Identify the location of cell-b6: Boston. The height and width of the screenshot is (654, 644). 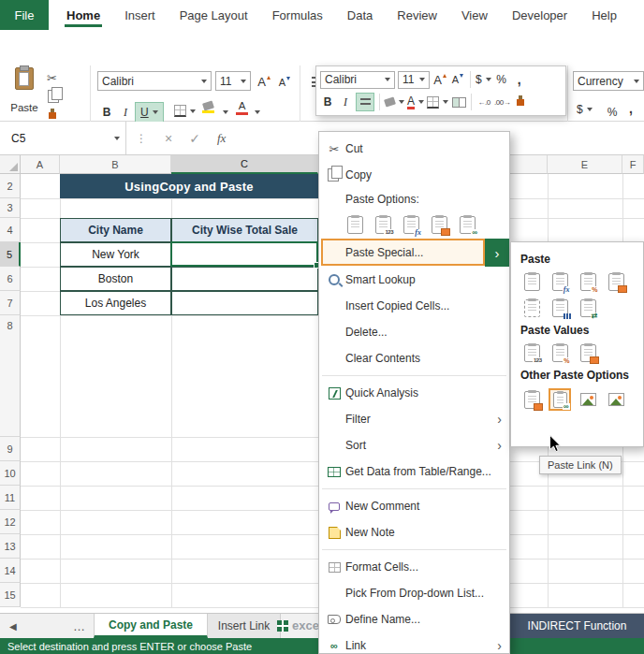
(116, 279).